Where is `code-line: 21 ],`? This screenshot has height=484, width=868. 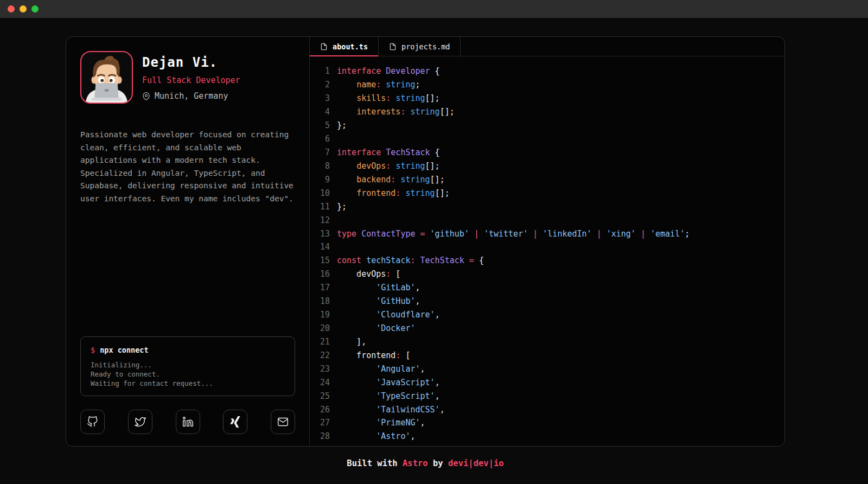 code-line: 21 ], is located at coordinates (551, 342).